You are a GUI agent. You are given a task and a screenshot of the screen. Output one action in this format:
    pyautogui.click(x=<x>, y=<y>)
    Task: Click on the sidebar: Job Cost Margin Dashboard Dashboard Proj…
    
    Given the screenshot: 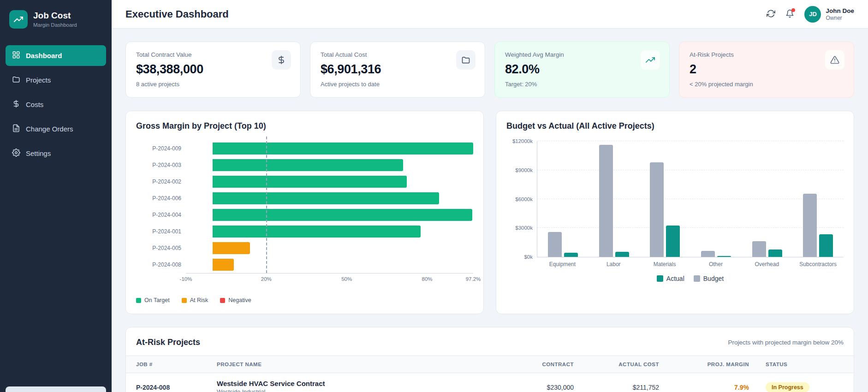 What is the action you would take?
    pyautogui.click(x=56, y=196)
    